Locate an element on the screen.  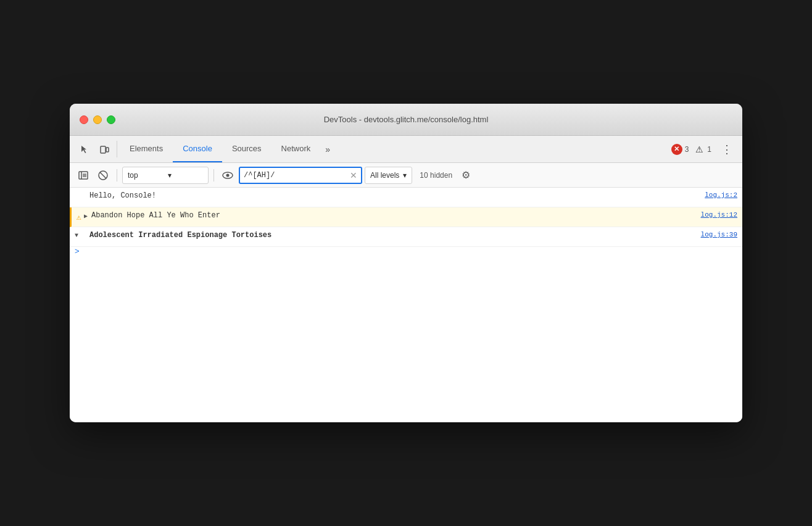
tabs-bar: Elements Console Sources Network » ✕ 3 ⚠… is located at coordinates (406, 149).